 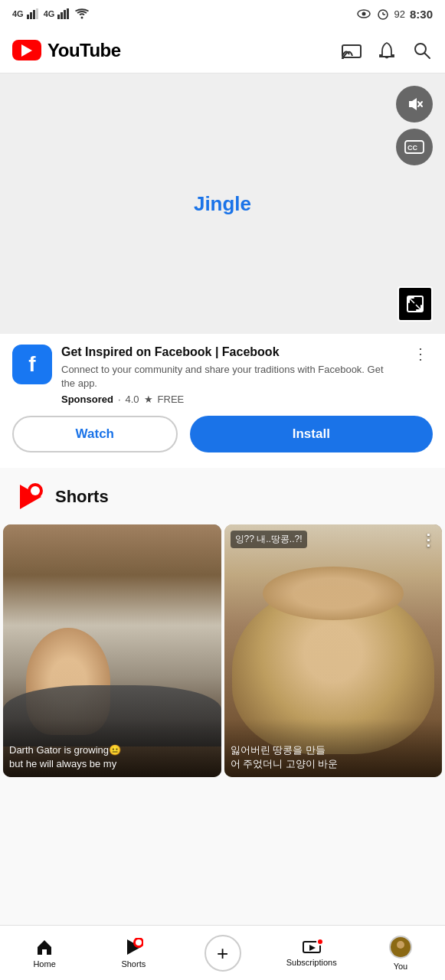 What do you see at coordinates (422, 51) in the screenshot?
I see `search-button` at bounding box center [422, 51].